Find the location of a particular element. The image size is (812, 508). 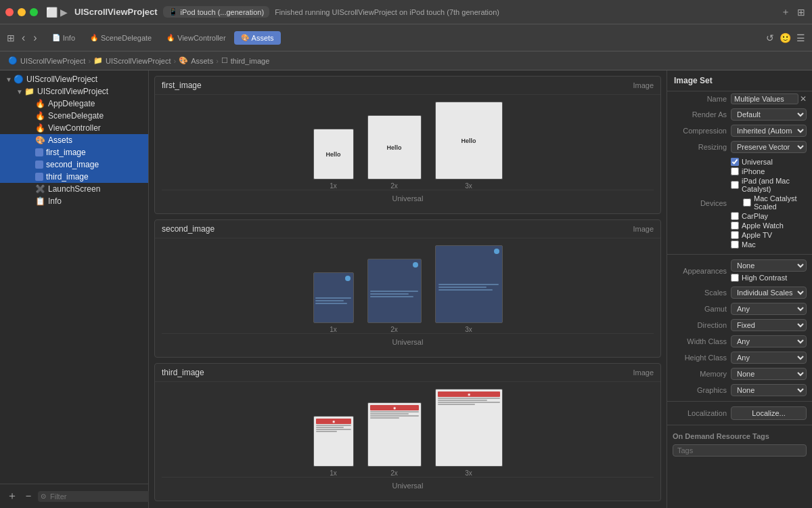

high-contrast-checkbox is located at coordinates (735, 278).